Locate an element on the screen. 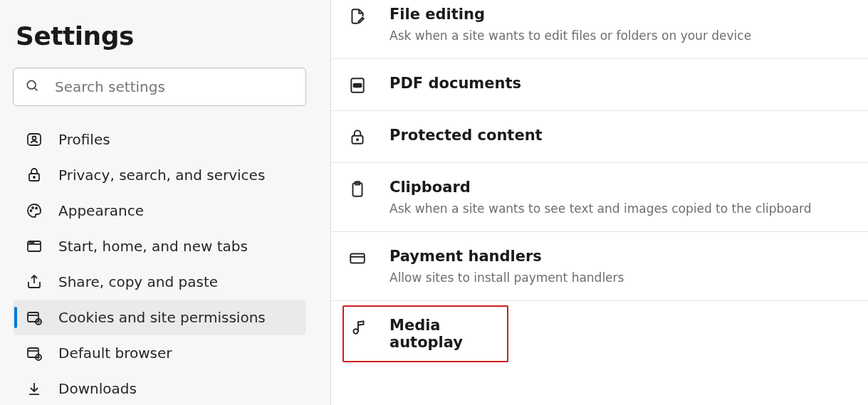 The width and height of the screenshot is (868, 405). payment-card-icon is located at coordinates (357, 258).